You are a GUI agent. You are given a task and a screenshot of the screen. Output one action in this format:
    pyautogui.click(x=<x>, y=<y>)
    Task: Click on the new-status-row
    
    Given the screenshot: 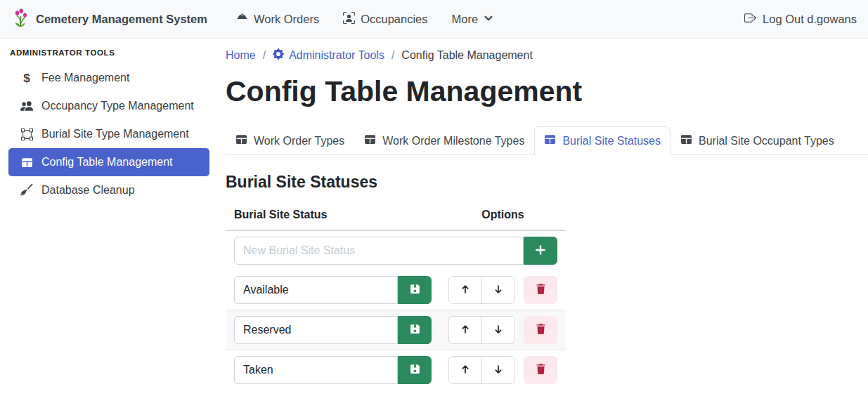 What is the action you would take?
    pyautogui.click(x=396, y=250)
    